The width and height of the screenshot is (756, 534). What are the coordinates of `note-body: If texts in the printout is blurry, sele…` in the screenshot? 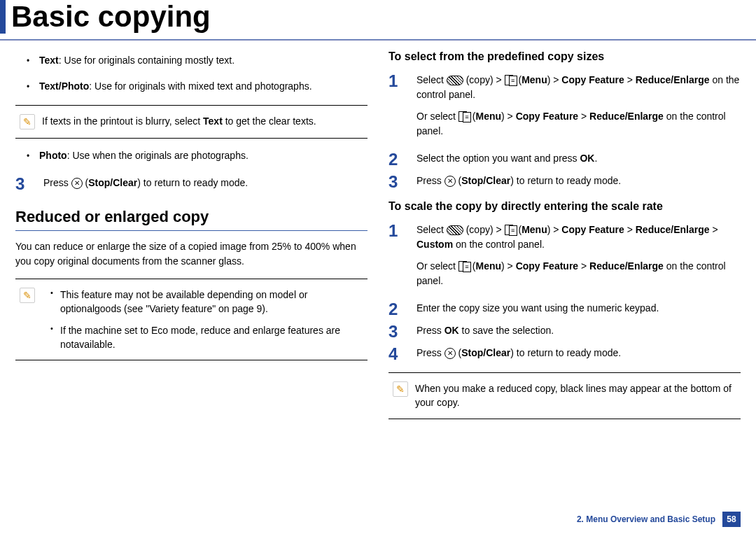 It's located at (179, 122).